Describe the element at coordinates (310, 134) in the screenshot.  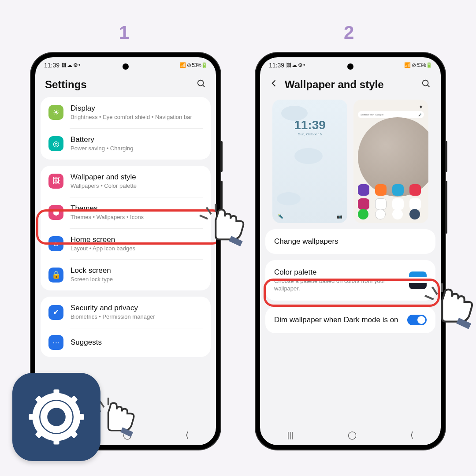
I see `lock-date: Sun, October 6` at that location.